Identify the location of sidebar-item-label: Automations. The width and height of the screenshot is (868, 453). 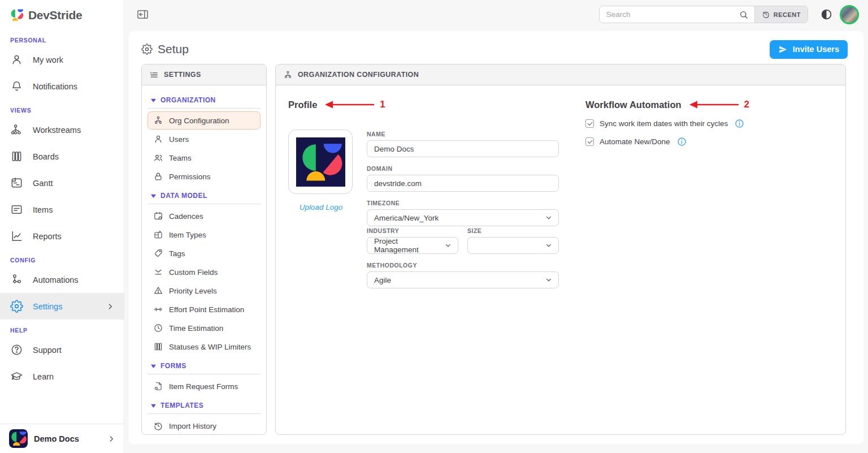
(55, 280).